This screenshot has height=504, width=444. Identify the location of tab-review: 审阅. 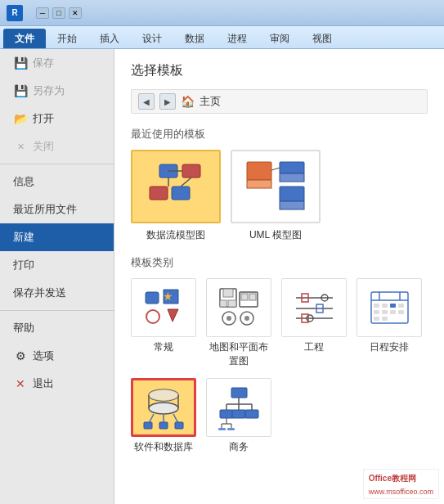
(280, 38).